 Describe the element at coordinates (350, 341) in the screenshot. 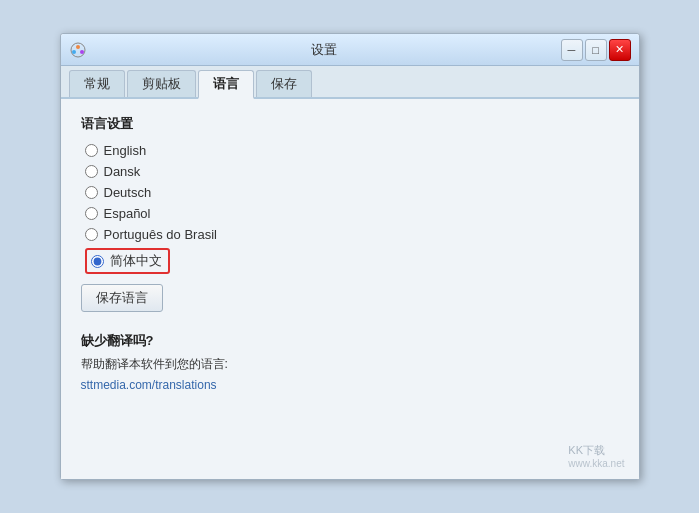

I see `missing-title: 缺少翻译吗?` at that location.